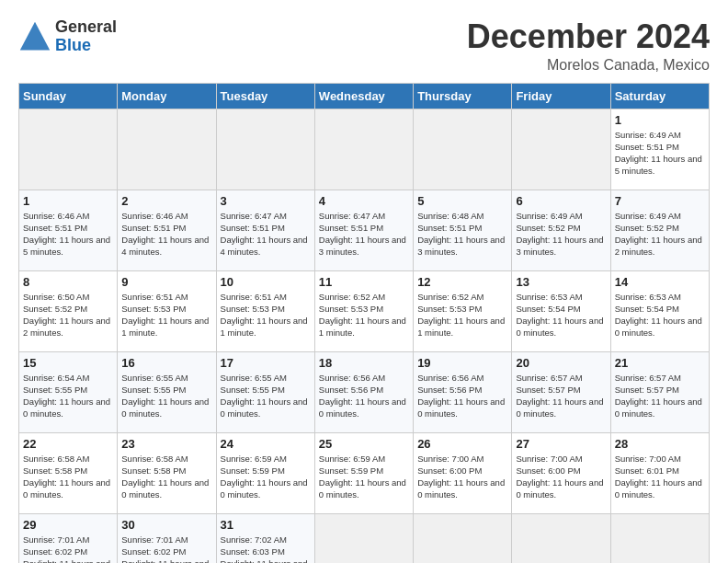 Image resolution: width=728 pixels, height=563 pixels. What do you see at coordinates (660, 362) in the screenshot?
I see `day-number: 21` at bounding box center [660, 362].